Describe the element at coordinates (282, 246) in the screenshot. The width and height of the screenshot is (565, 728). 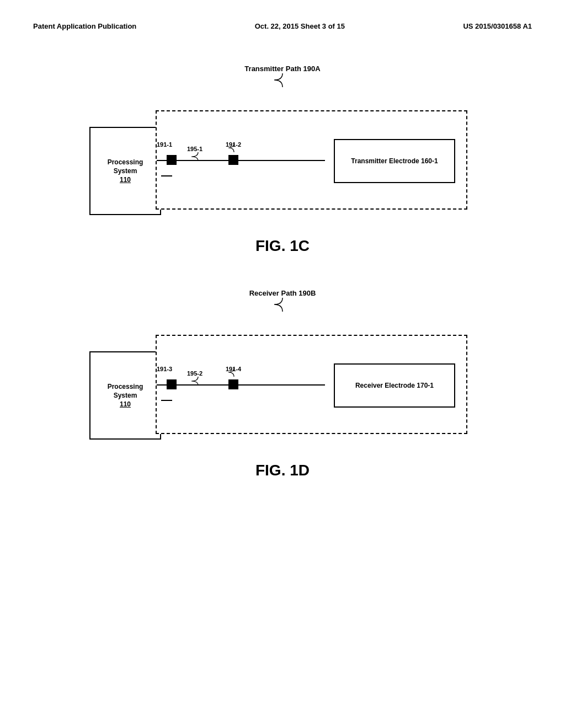
I see `fig1c-caption: FIG. 1C` at that location.